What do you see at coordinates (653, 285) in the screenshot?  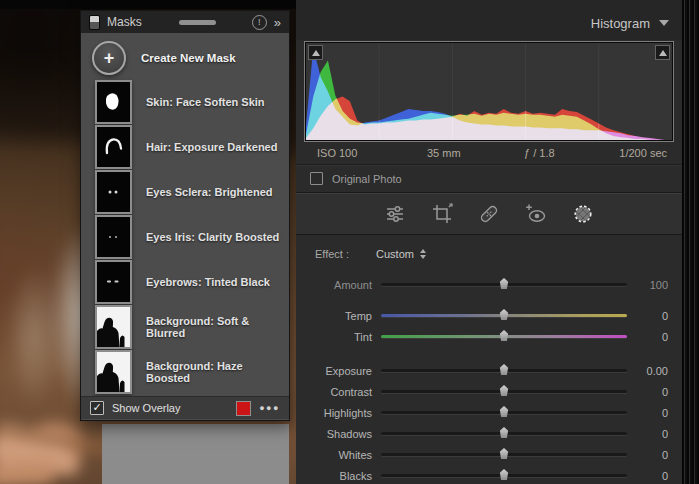 I see `slider-value: 100` at bounding box center [653, 285].